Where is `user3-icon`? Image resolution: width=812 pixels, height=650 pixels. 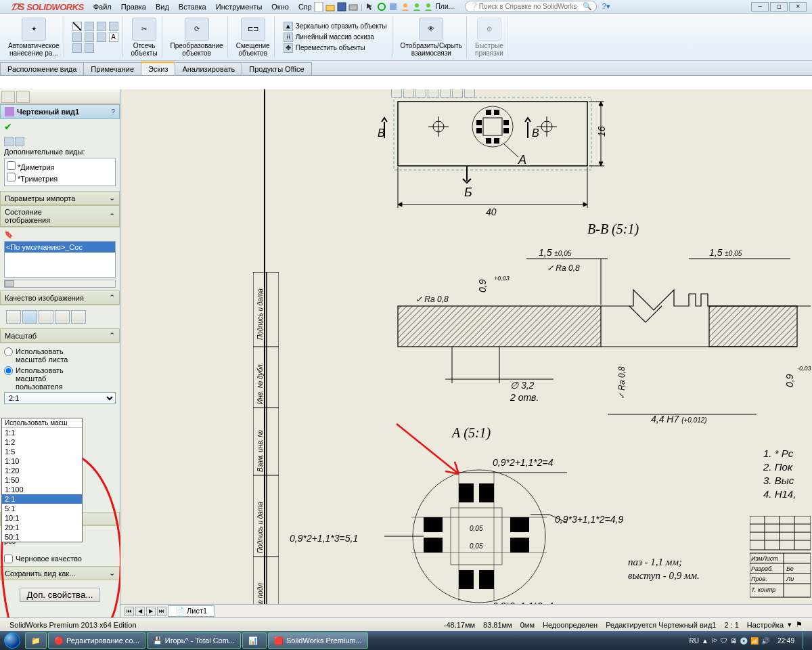 user3-icon is located at coordinates (428, 7).